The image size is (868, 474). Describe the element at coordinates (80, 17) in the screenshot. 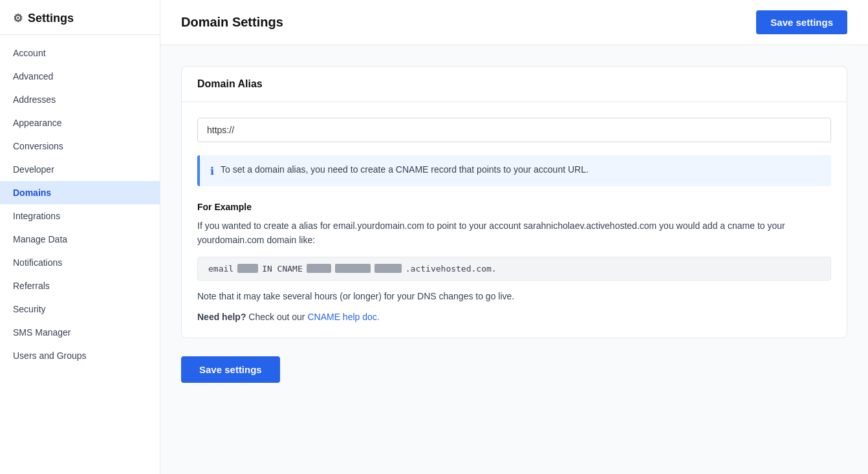

I see `sidebar-header: ⚙ Settings` at that location.